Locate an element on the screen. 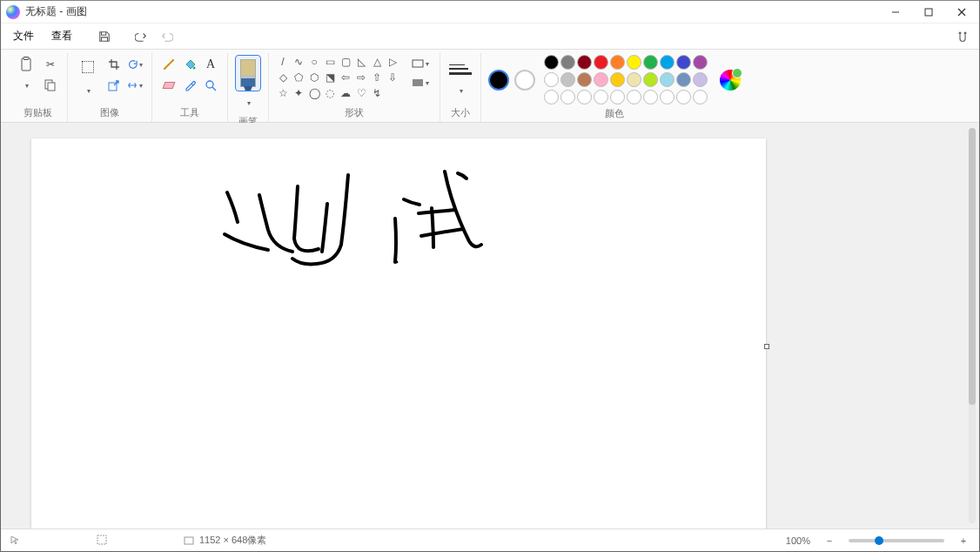 The height and width of the screenshot is (552, 980). fill-tool is located at coordinates (190, 64).